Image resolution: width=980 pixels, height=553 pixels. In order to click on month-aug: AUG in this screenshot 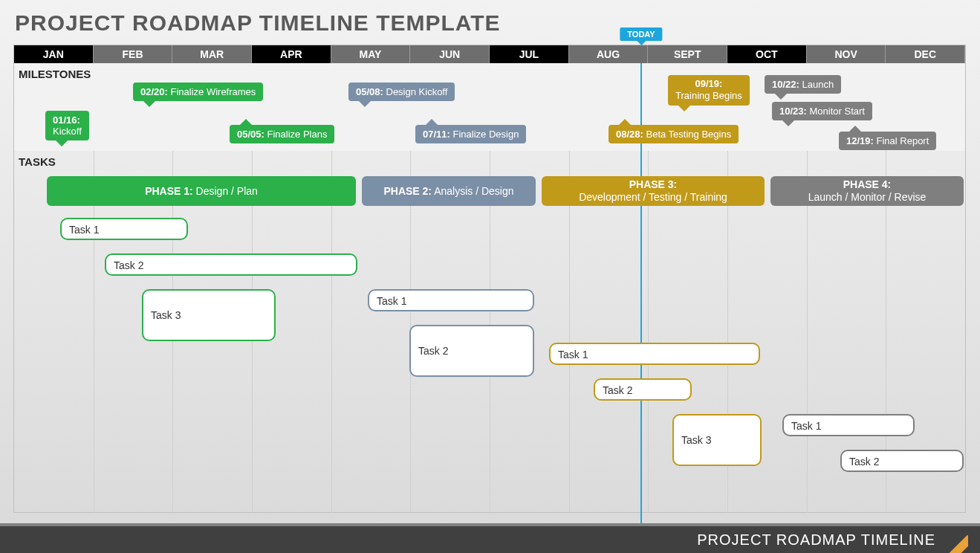, I will do `click(609, 54)`.